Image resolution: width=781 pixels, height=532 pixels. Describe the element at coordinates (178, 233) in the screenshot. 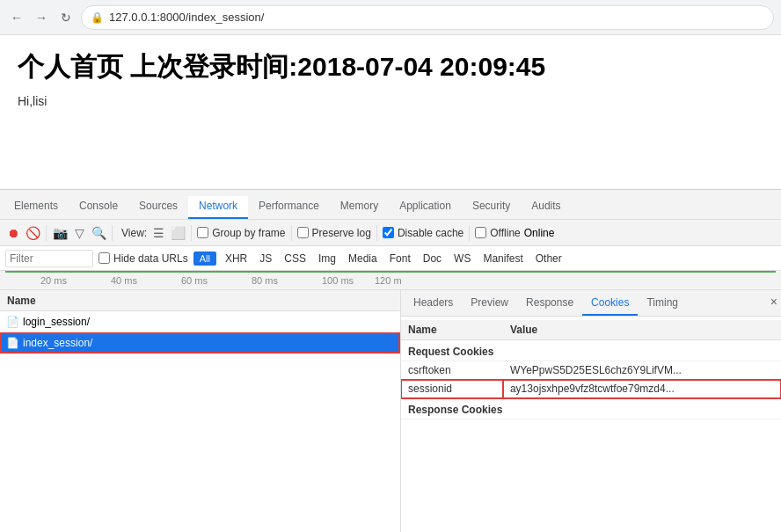

I see `view-waterfall-button: ⬜` at that location.